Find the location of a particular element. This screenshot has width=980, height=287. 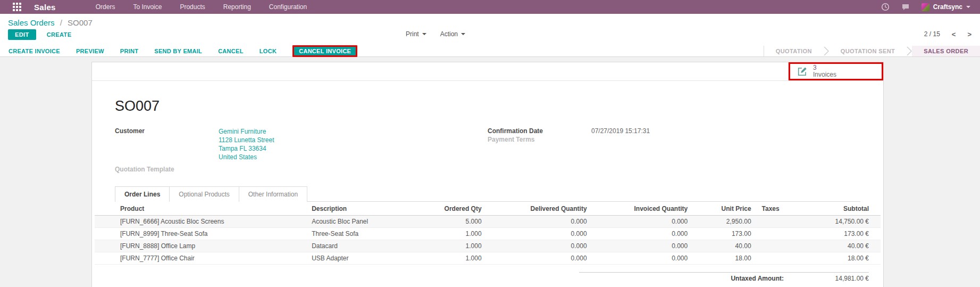

nav-item-products: Products is located at coordinates (192, 7).